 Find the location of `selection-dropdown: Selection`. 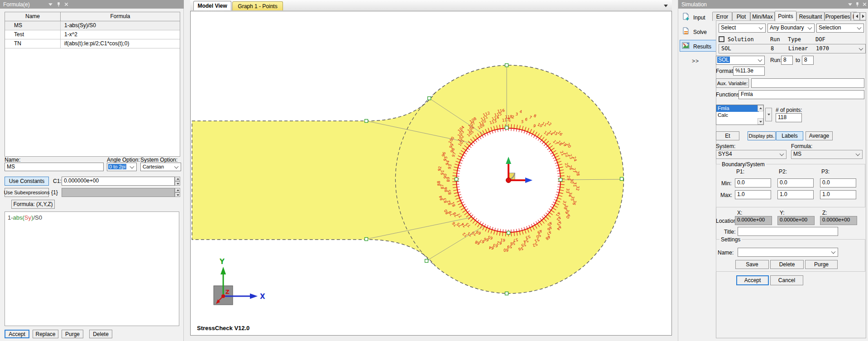

selection-dropdown: Selection is located at coordinates (840, 28).